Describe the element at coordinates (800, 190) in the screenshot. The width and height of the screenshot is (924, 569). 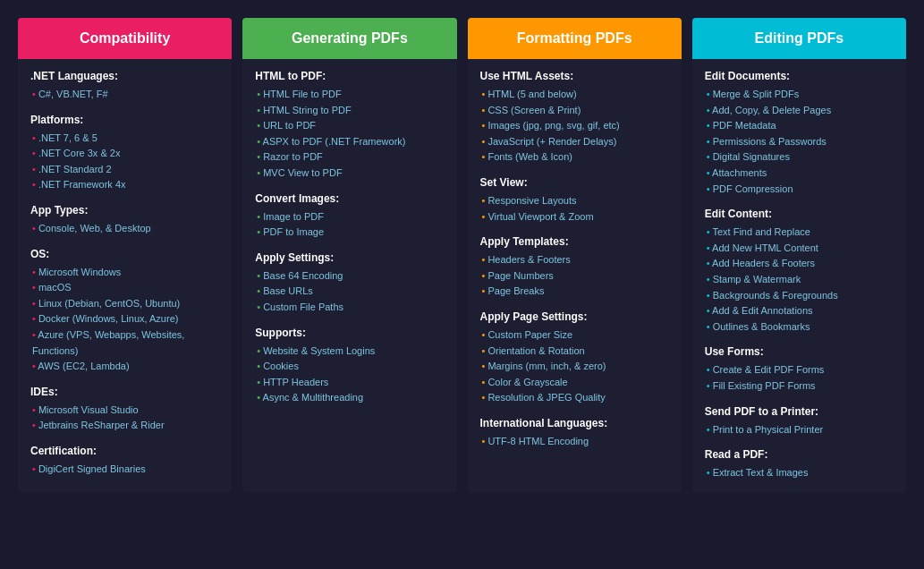
I see `list-item: PDF Compression` at that location.